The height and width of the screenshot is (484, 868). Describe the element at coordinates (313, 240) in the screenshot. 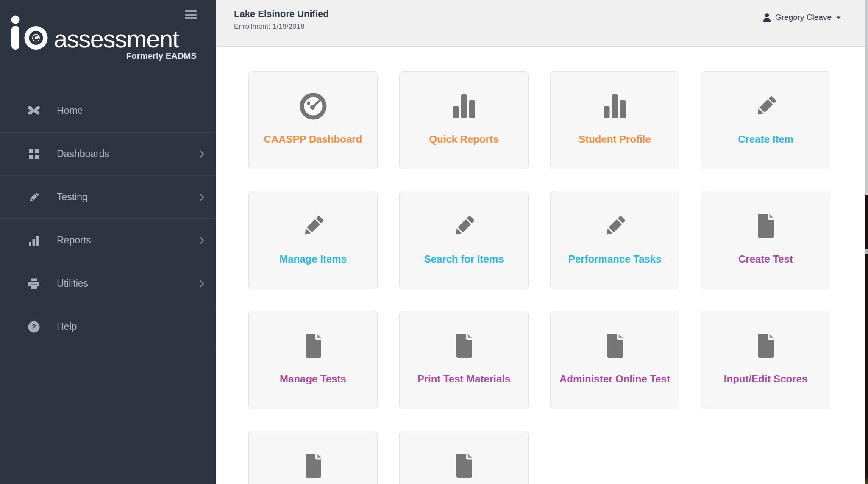

I see `card-manage-items: Manage Items` at that location.